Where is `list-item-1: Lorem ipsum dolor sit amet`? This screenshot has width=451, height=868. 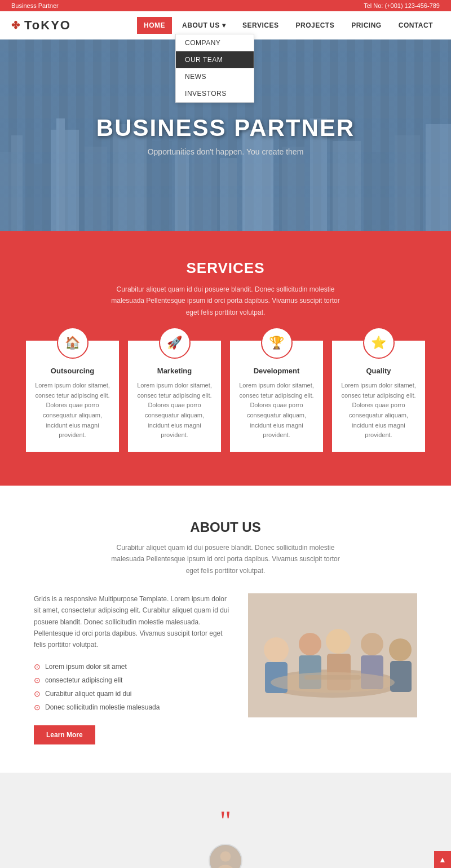
list-item-1: Lorem ipsum dolor sit amet is located at coordinates (132, 667).